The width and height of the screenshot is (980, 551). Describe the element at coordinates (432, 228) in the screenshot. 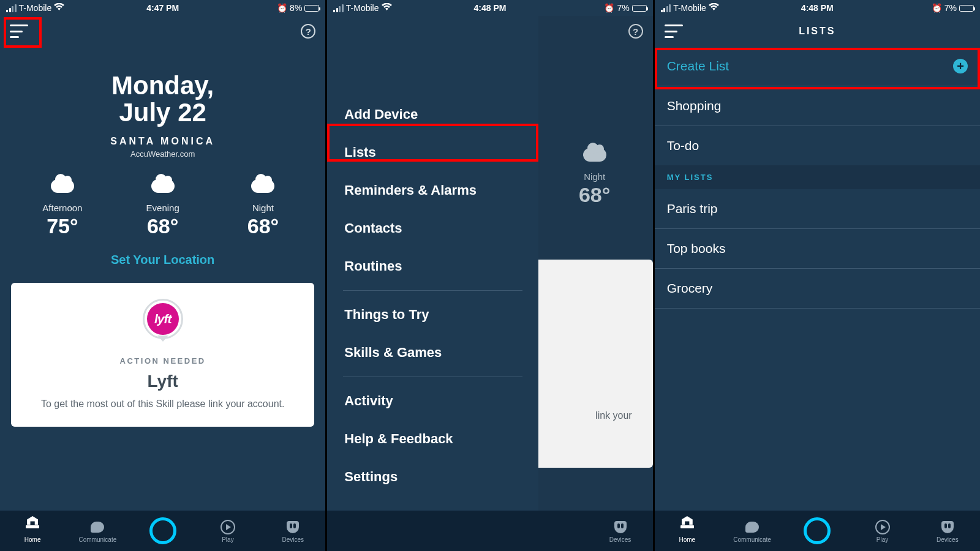

I see `menu-contacts: Contacts` at that location.